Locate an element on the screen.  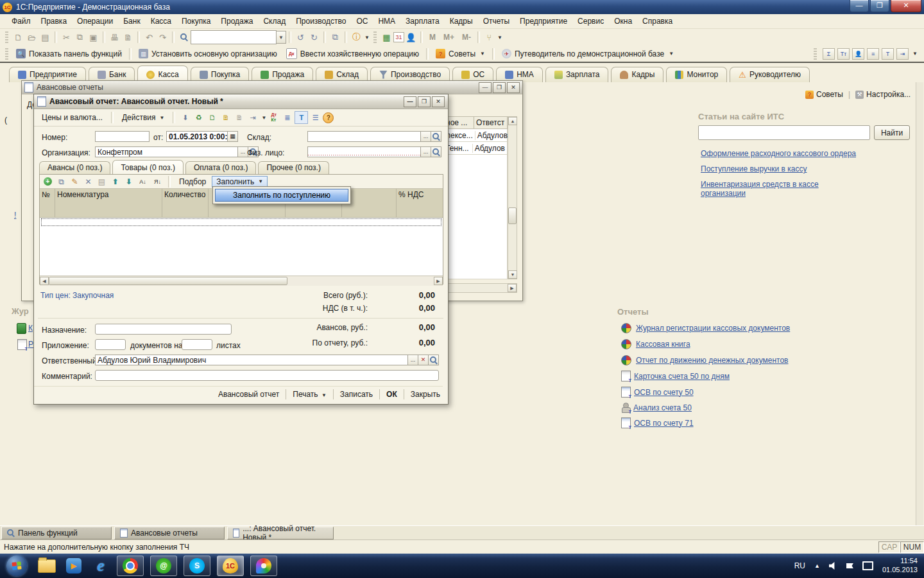
person-report-icon: 👤 is located at coordinates (859, 54).